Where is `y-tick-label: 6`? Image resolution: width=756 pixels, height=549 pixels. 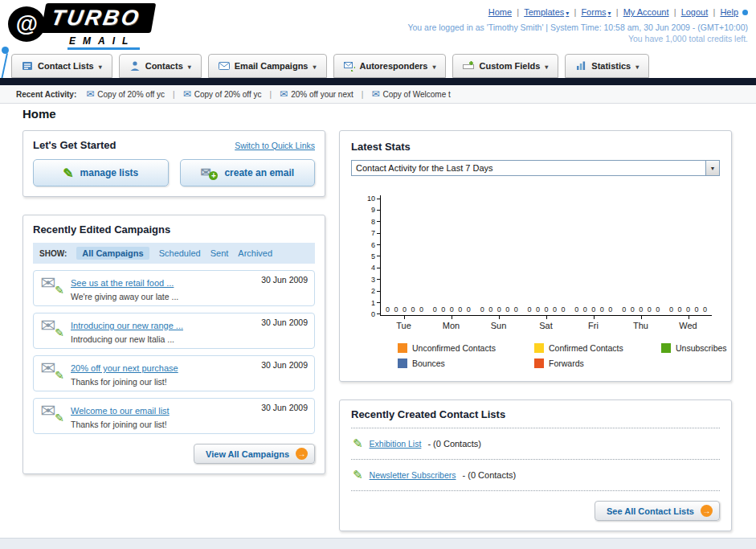
y-tick-label: 6 is located at coordinates (376, 245).